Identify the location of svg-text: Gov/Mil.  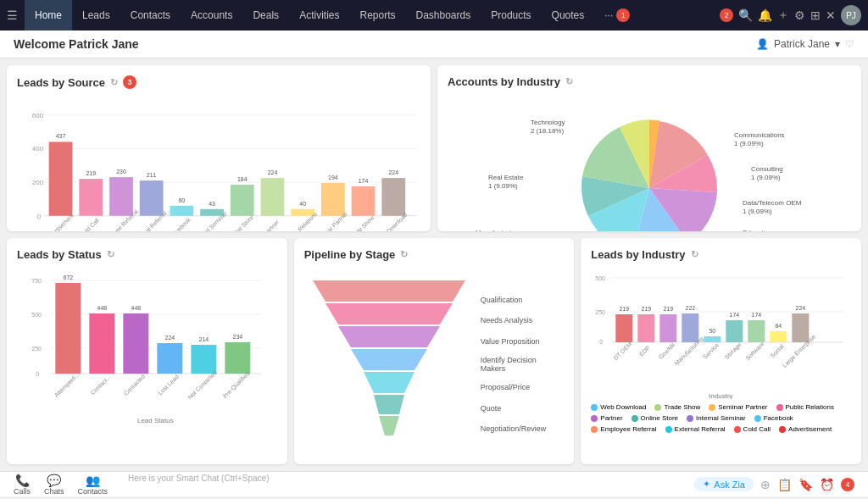
(667, 351).